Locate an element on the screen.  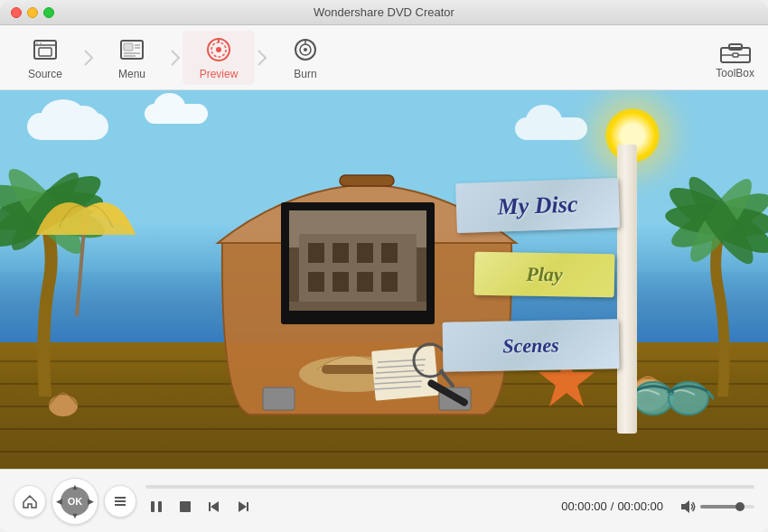
prev-icon is located at coordinates (214, 507).